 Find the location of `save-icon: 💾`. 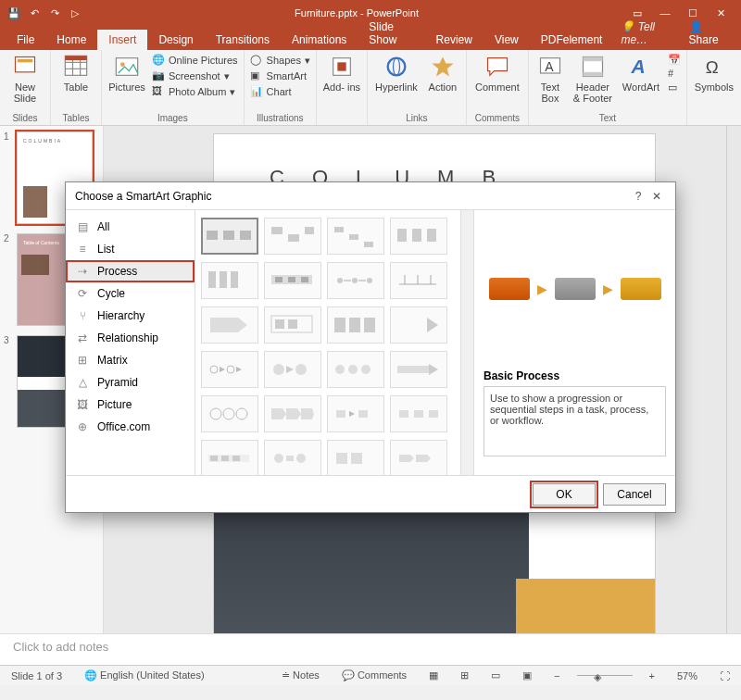

save-icon: 💾 is located at coordinates (14, 13).